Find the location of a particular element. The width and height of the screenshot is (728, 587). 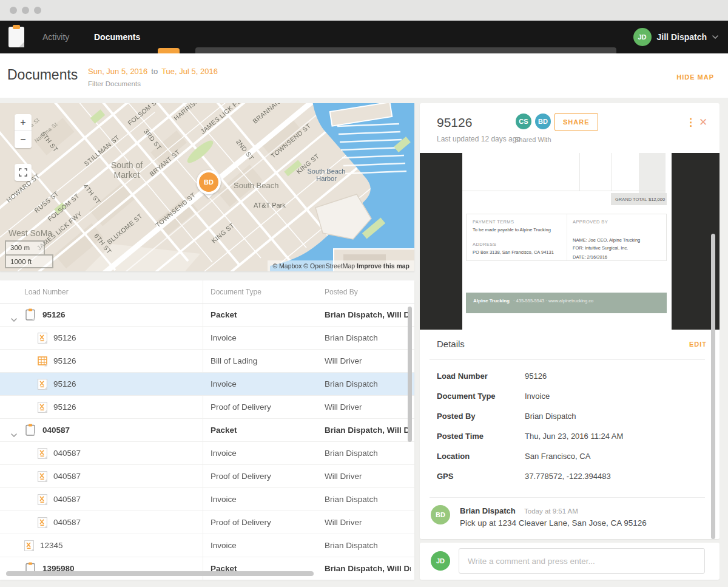

comment-timestamp: Today at 9:51 AM is located at coordinates (551, 511).